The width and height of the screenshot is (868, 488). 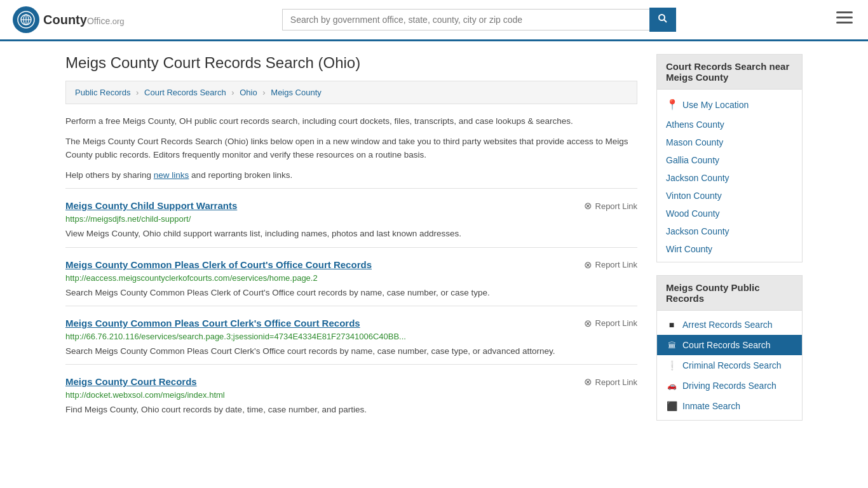 I want to click on arrest-icon: ■, so click(x=672, y=325).